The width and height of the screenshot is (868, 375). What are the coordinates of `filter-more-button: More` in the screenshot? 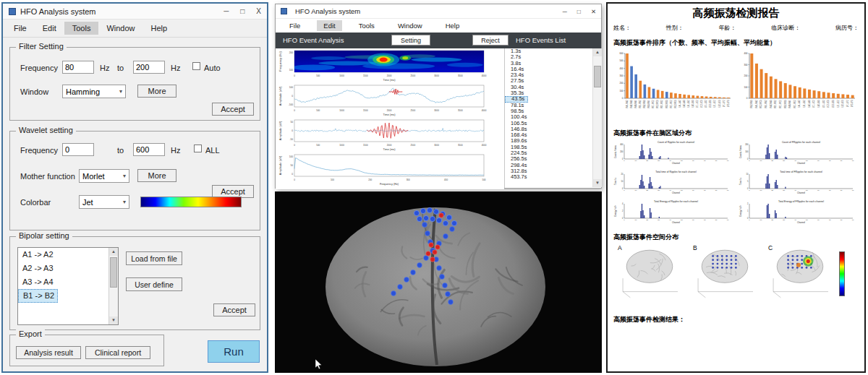 It's located at (157, 91).